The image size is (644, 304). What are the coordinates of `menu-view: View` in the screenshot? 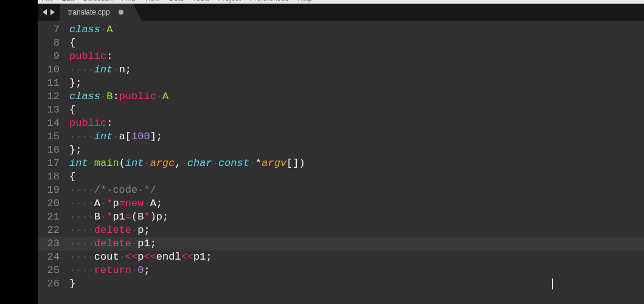 It's located at (152, 1).